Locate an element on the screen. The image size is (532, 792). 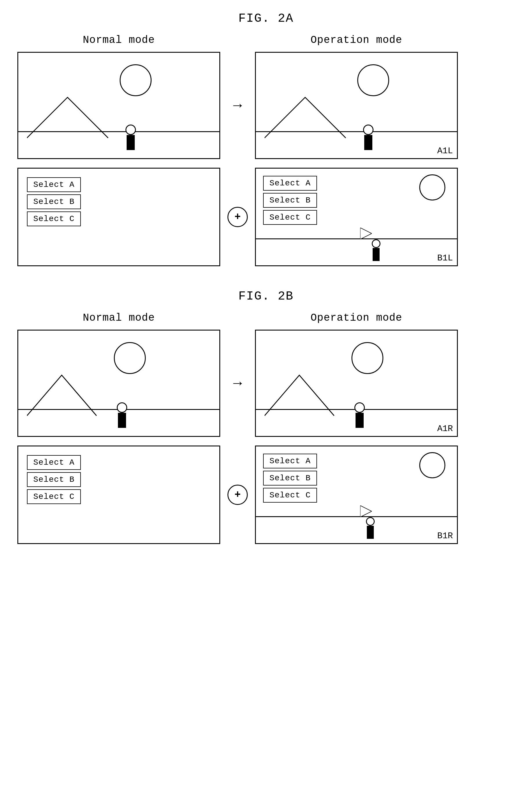
fig2a-tl-sun is located at coordinates (136, 80).